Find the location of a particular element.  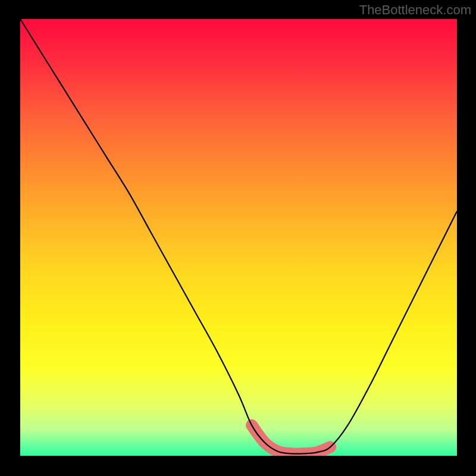

highlight-band is located at coordinates (291, 440).